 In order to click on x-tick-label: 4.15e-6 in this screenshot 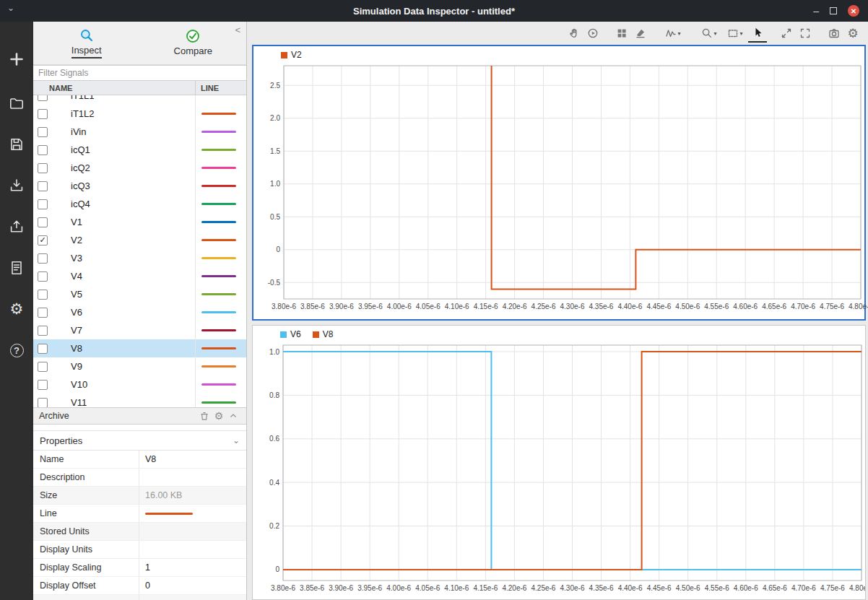, I will do `click(486, 306)`.